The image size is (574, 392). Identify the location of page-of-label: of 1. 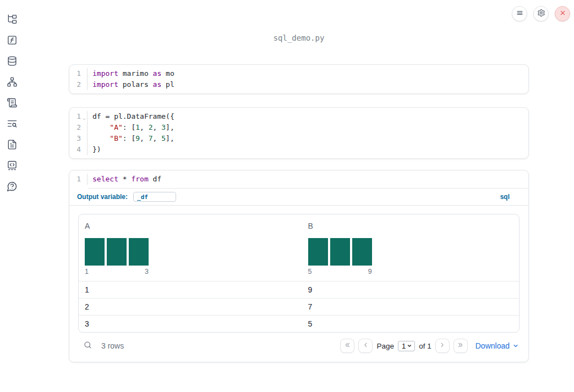
(425, 346).